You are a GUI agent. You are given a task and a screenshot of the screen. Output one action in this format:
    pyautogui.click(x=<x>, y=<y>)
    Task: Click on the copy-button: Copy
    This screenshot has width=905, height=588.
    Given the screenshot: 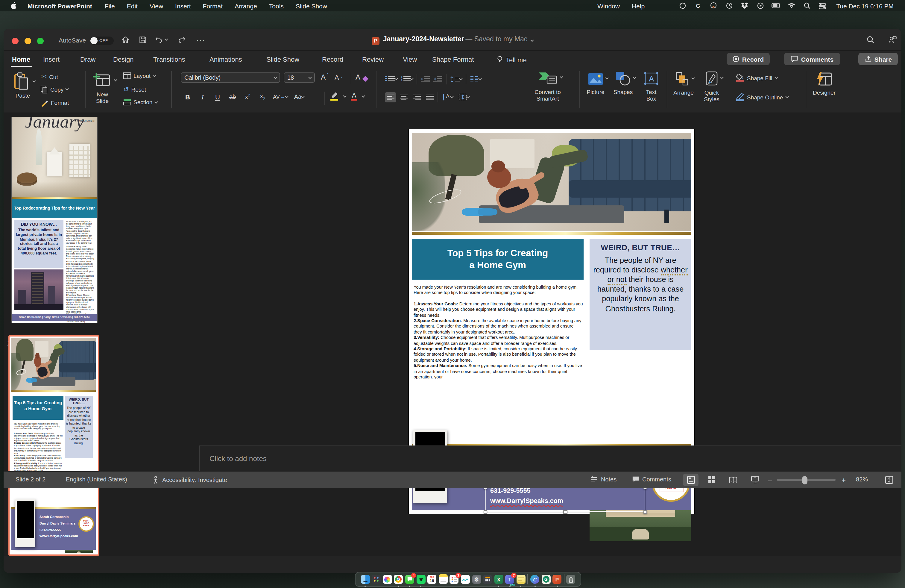 What is the action you would take?
    pyautogui.click(x=54, y=89)
    